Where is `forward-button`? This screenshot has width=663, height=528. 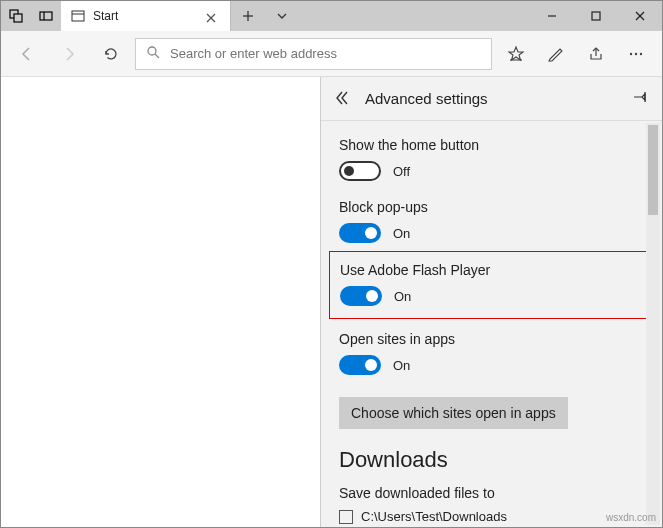
forward-button is located at coordinates (69, 54).